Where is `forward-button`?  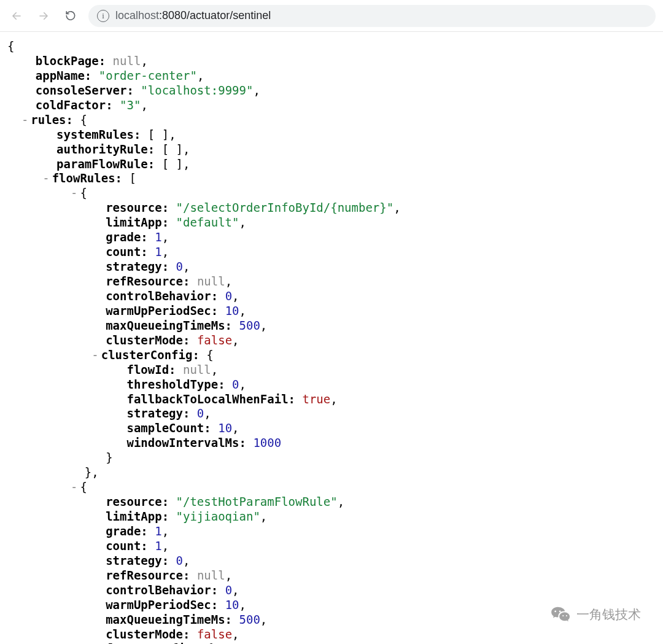
forward-button is located at coordinates (44, 16).